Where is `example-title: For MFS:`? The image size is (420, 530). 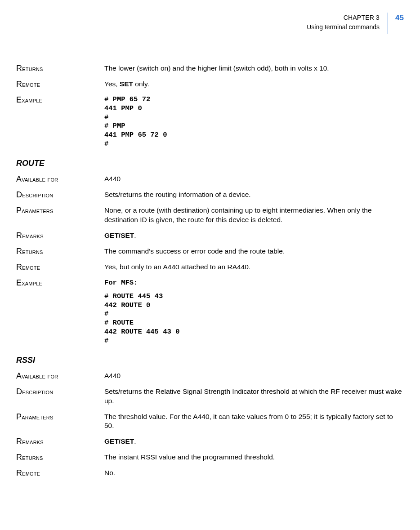
example-title: For MFS: is located at coordinates (254, 283).